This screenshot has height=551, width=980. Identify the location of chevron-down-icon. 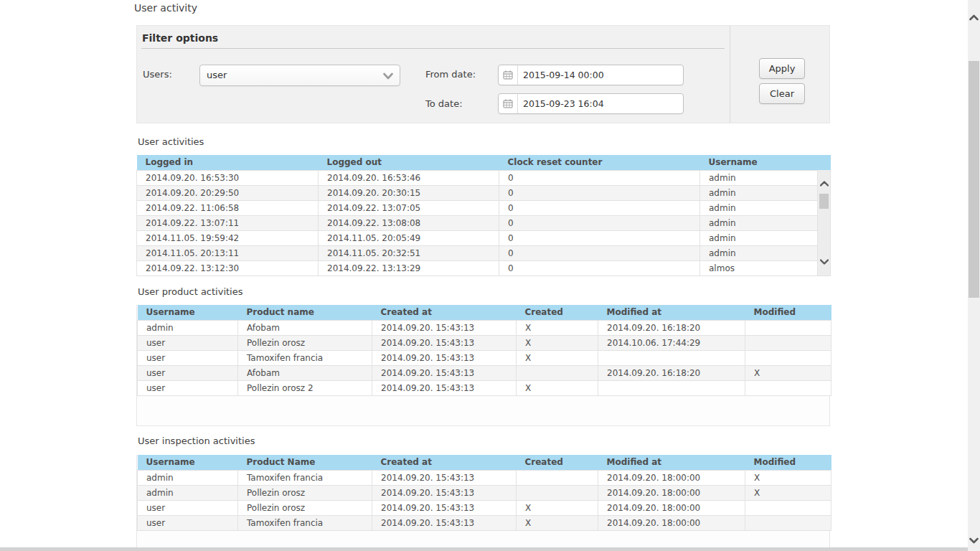
(388, 76).